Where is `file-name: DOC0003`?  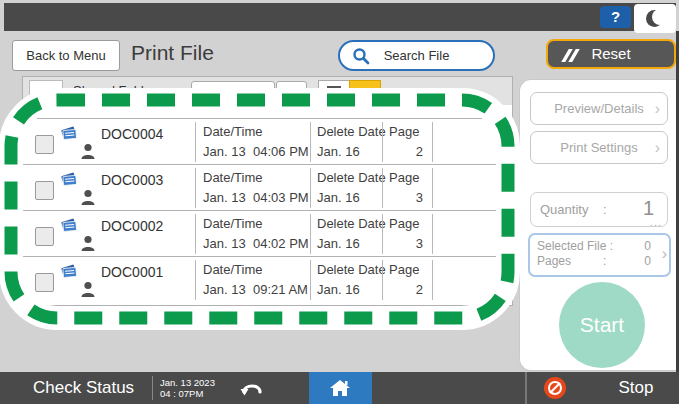
file-name: DOC0003 is located at coordinates (132, 180).